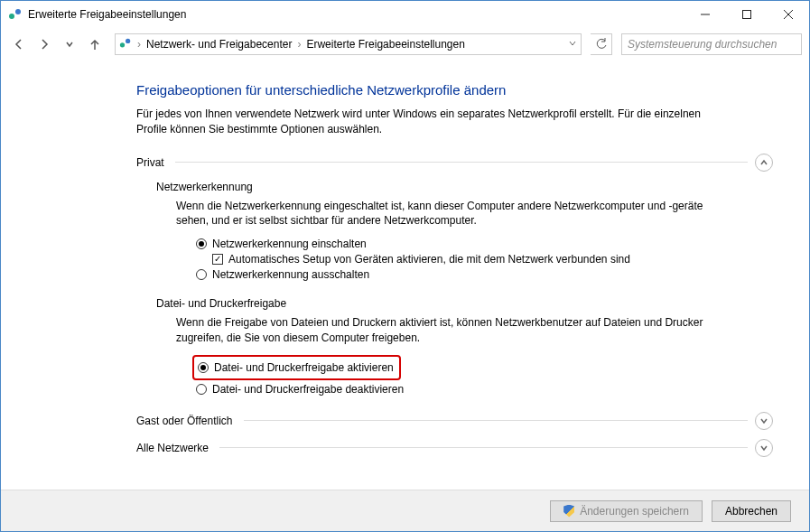 This screenshot has width=810, height=532. What do you see at coordinates (425, 122) in the screenshot?
I see `page-description: Für jedes von Ihnen verwendete Netzwerk …` at bounding box center [425, 122].